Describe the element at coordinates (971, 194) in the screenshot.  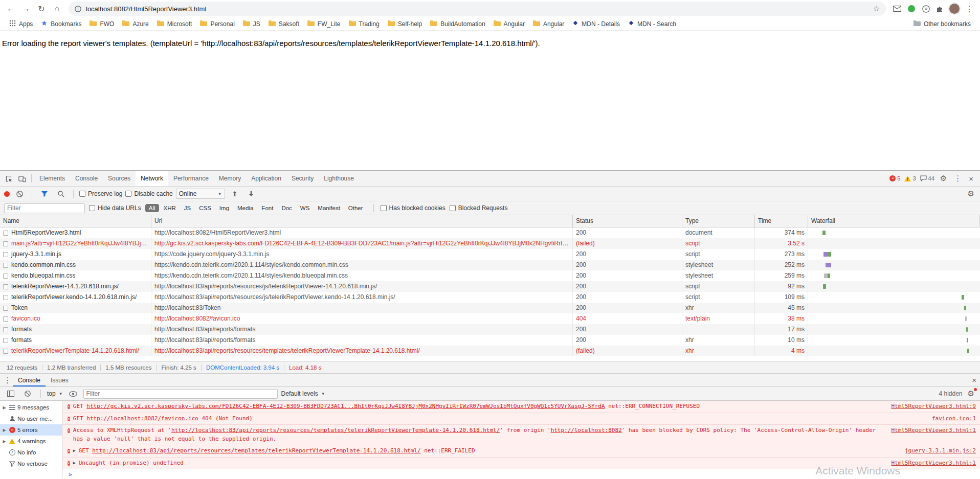
I see `network-settings-icon: ⚙` at that location.